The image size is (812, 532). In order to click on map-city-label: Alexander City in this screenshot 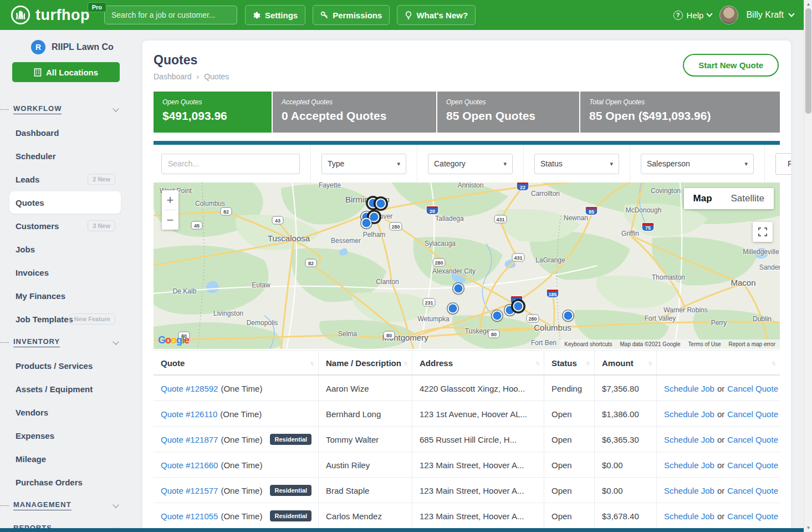, I will do `click(454, 271)`.